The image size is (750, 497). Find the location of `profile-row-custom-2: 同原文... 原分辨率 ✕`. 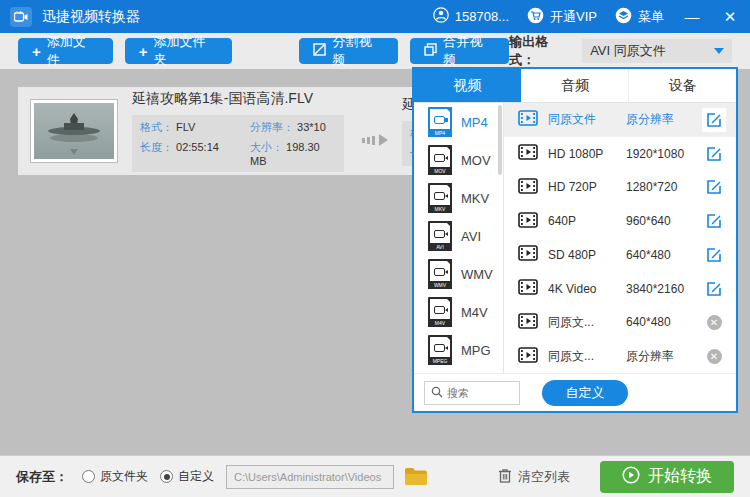

profile-row-custom-2: 同原文... 原分辨率 ✕ is located at coordinates (620, 356).